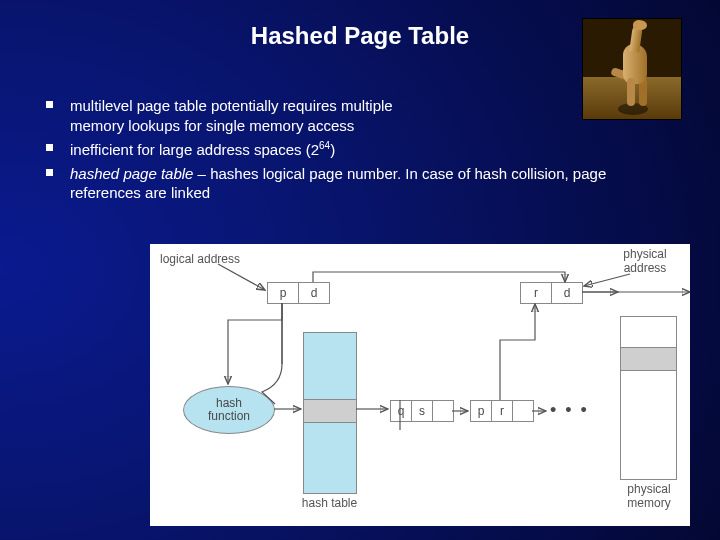  Describe the element at coordinates (212, 126) in the screenshot. I see `bullet-1-line2: memory lookups for single memory access` at that location.